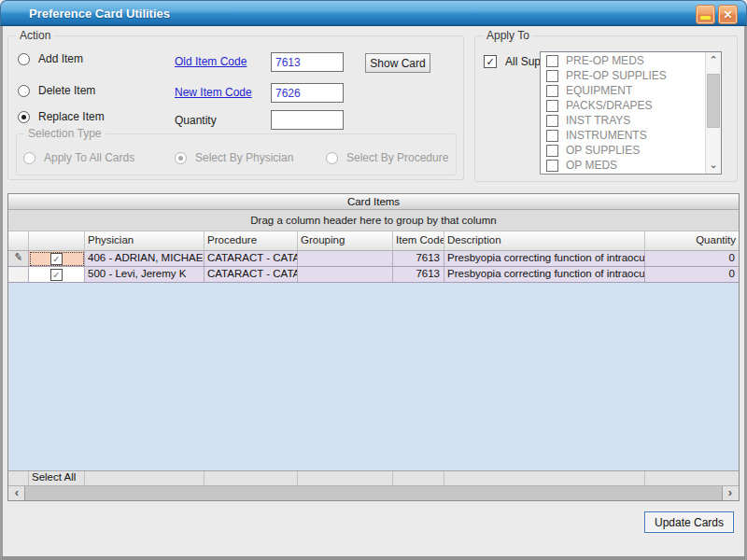 The image size is (747, 560). I want to click on radio-label-apply-to-all-cards: Apply To All Cards, so click(90, 158).